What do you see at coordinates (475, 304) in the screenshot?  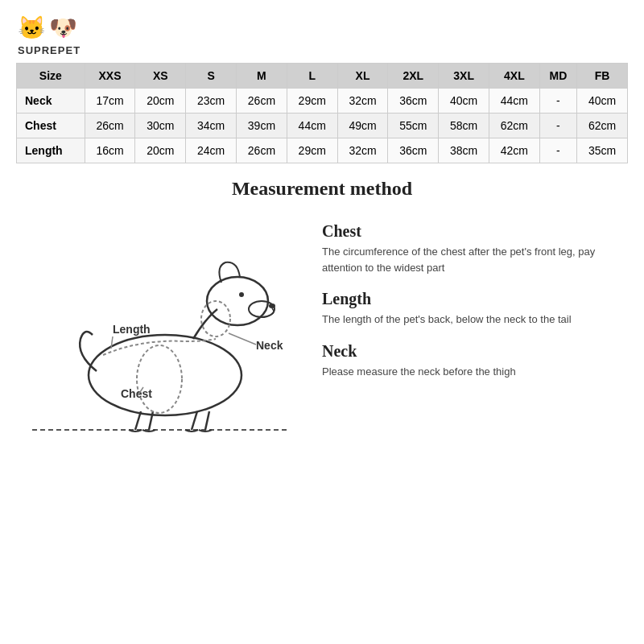 I see `measurement-descriptions: Chest The circumference of the chest aft…` at bounding box center [475, 304].